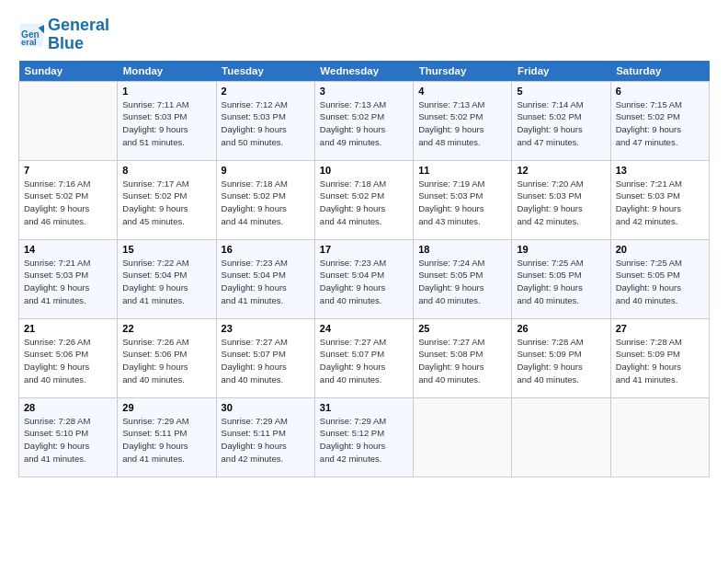 The height and width of the screenshot is (563, 728). Describe the element at coordinates (561, 328) in the screenshot. I see `day-number: 26` at that location.